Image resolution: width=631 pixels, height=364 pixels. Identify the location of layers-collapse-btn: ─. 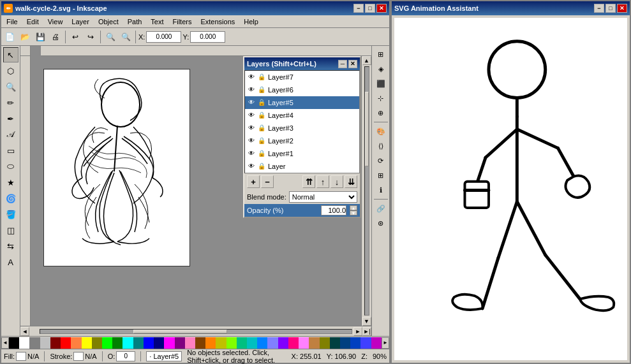
(343, 64).